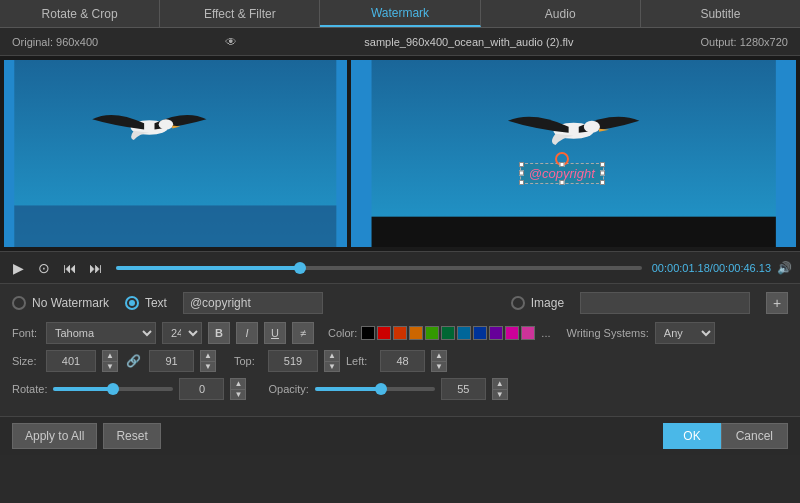  I want to click on cancel-button: Cancel, so click(754, 436).